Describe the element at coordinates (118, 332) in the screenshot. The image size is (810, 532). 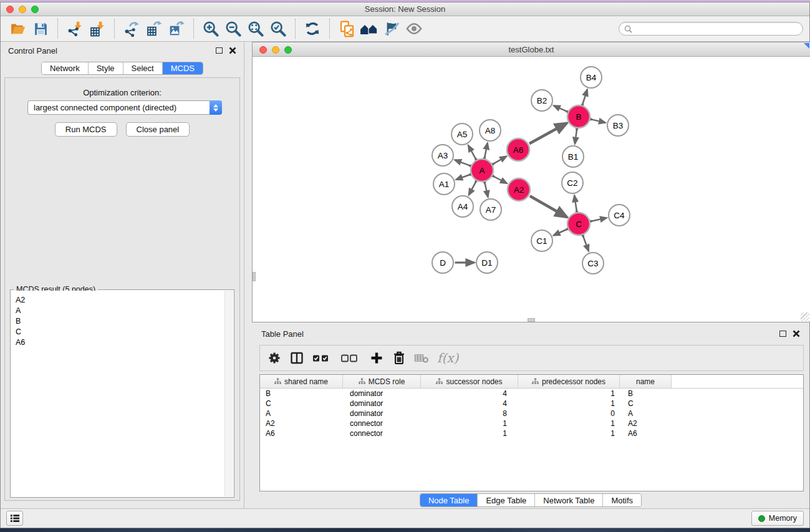
I see `mcds-result-item: C` at that location.